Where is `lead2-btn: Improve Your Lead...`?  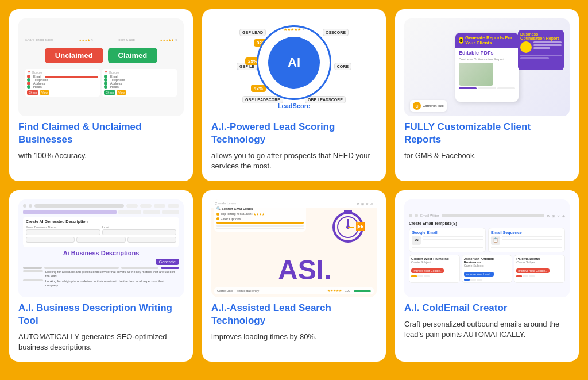
lead2-btn: Improve Your Lead... is located at coordinates (479, 274).